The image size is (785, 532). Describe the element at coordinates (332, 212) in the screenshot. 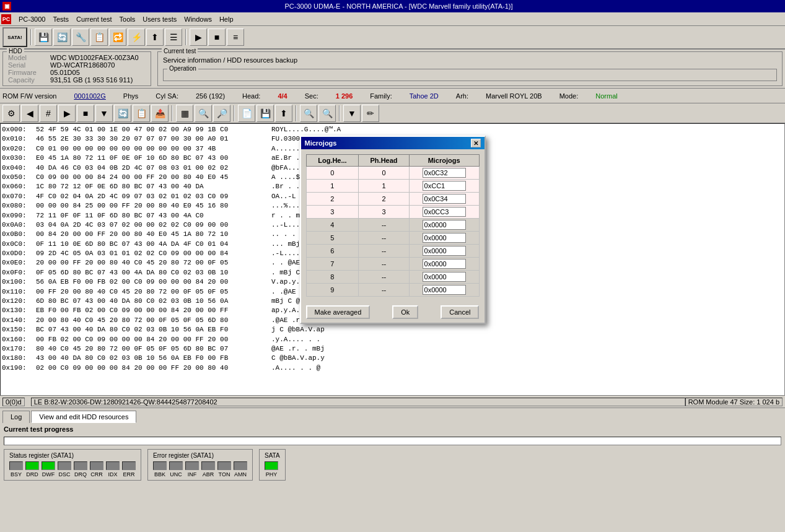

I see `log-head-cell: 3` at that location.